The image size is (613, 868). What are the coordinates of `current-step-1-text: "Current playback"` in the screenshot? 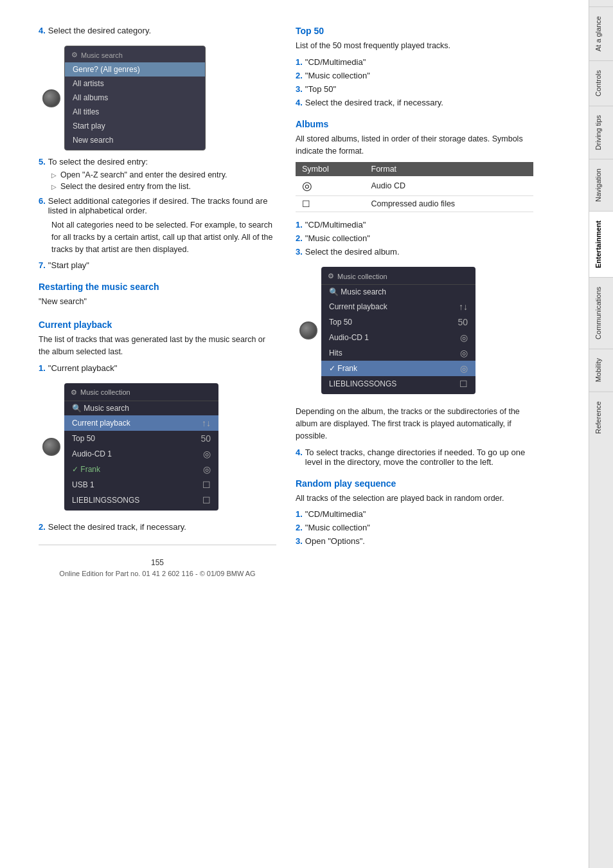 It's located at (162, 368).